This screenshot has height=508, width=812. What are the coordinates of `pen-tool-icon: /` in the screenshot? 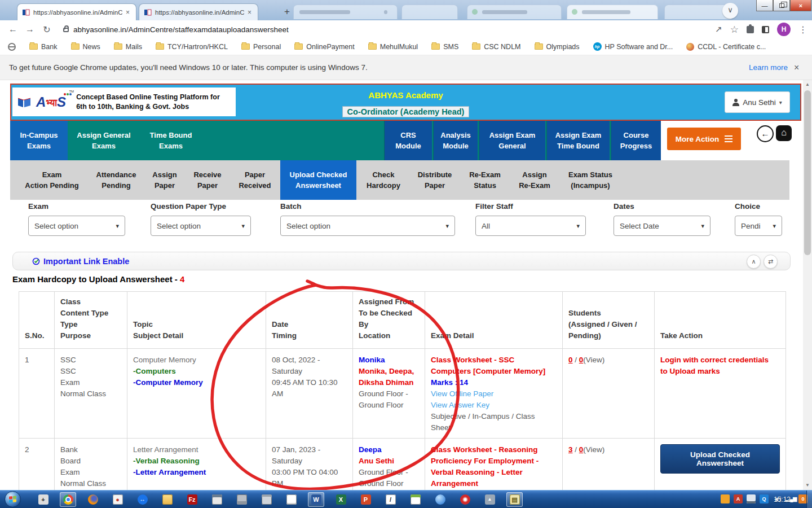 It's located at (390, 500).